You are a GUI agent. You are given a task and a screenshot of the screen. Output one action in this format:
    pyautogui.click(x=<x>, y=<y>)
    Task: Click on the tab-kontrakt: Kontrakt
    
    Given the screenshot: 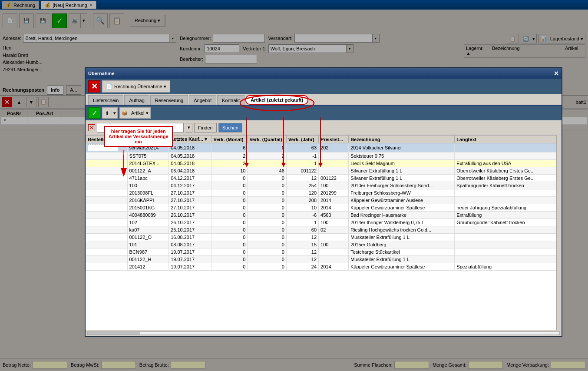 What is the action you would take?
    pyautogui.click(x=231, y=100)
    